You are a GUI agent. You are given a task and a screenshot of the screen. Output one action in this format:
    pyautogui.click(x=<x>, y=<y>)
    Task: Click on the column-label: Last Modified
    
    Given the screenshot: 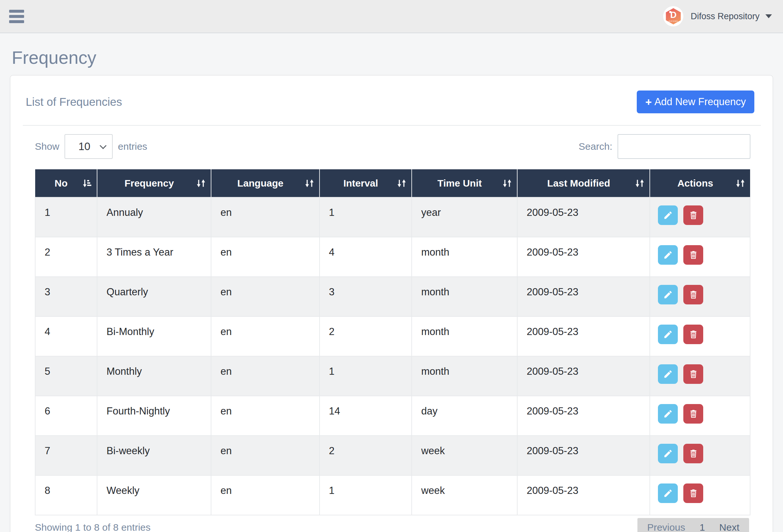 What is the action you would take?
    pyautogui.click(x=579, y=183)
    